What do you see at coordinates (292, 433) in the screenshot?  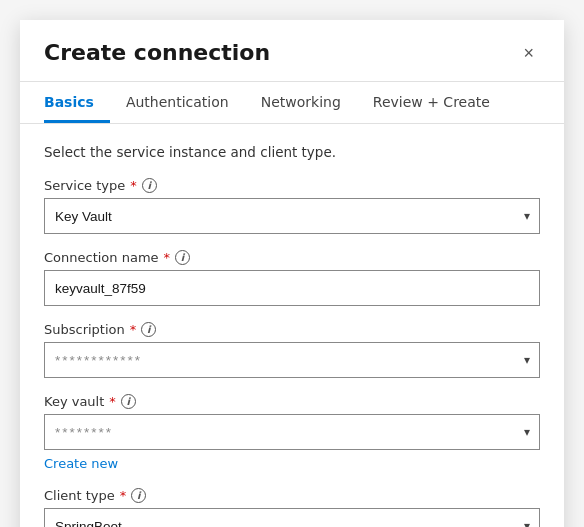 I see `key-vault-field: Key vault * i ******** ▾ Create new` at bounding box center [292, 433].